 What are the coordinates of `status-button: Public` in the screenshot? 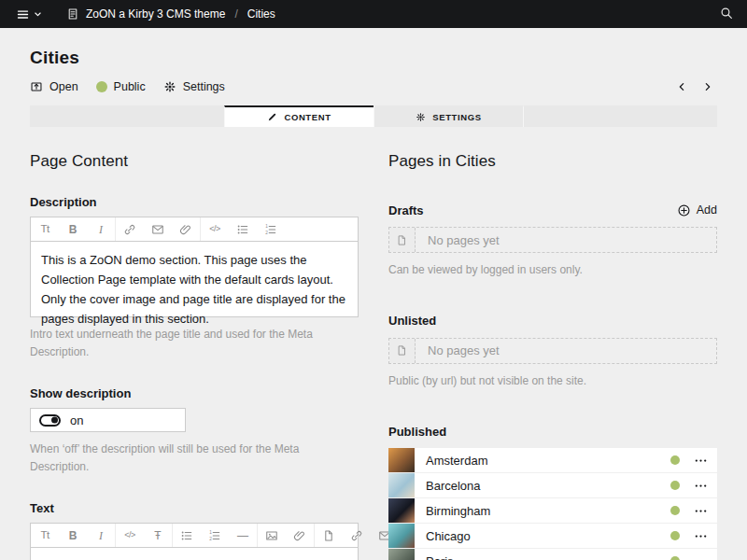 It's located at (121, 87).